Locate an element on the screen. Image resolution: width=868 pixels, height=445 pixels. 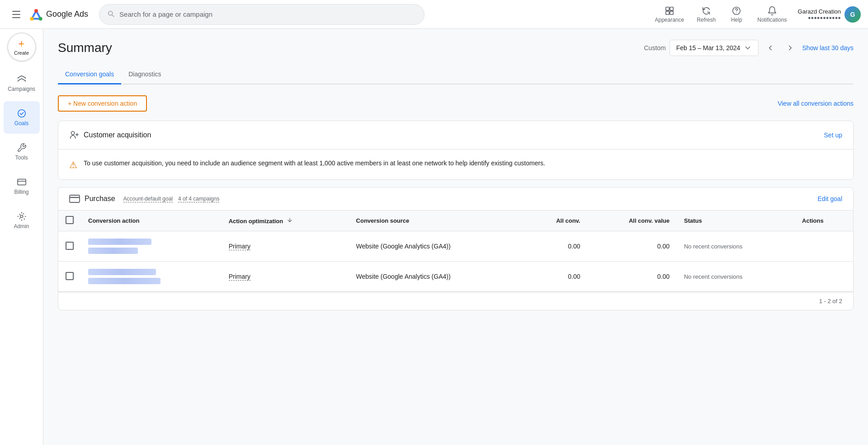
google-ads-logo: Google Ads is located at coordinates (59, 14).